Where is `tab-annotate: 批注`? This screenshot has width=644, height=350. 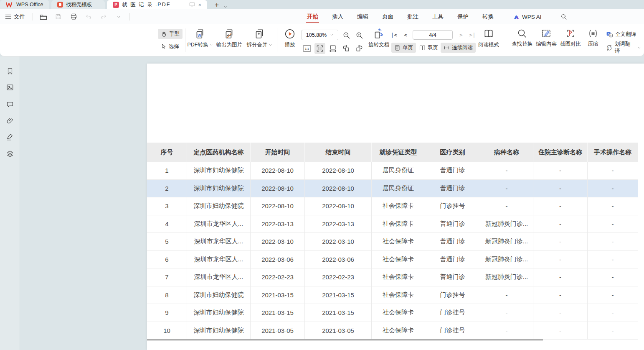
tab-annotate: 批注 is located at coordinates (413, 17).